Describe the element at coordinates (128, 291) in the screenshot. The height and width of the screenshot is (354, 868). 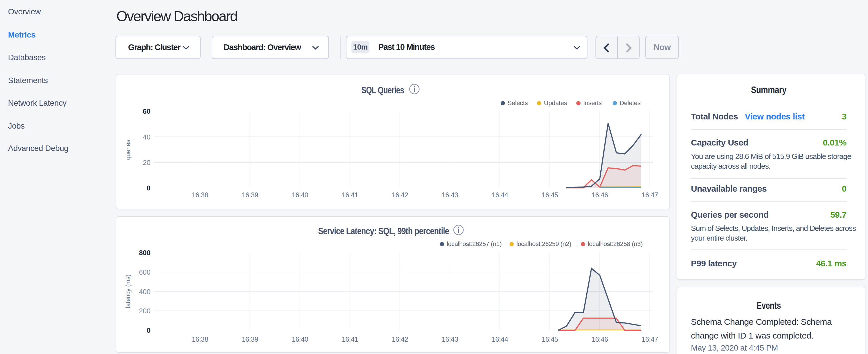
I see `svg-text: latency (ms)` at that location.